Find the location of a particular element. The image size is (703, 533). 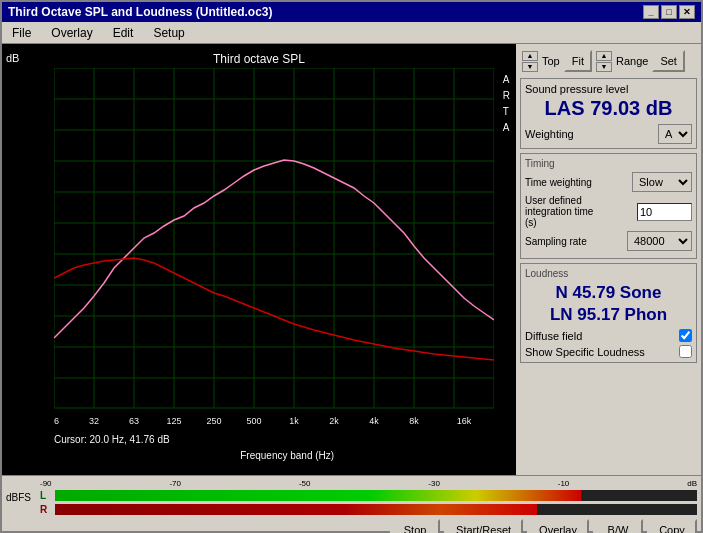

svg-text: 16 is located at coordinates (56, 421).